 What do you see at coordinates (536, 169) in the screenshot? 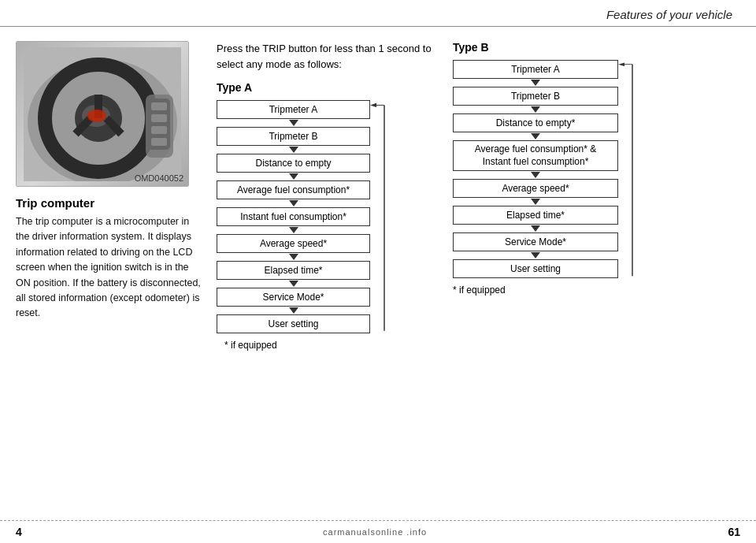
I see `type-b-flow: Tripmeter A Tripmeter B Distance to empt…` at bounding box center [536, 169].